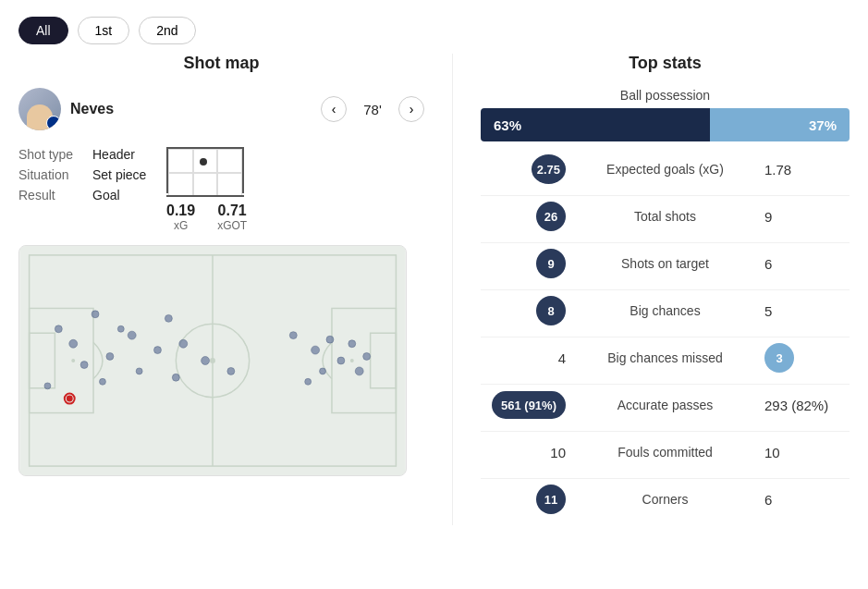 The width and height of the screenshot is (868, 589). I want to click on xgot-label: xGOT, so click(232, 226).